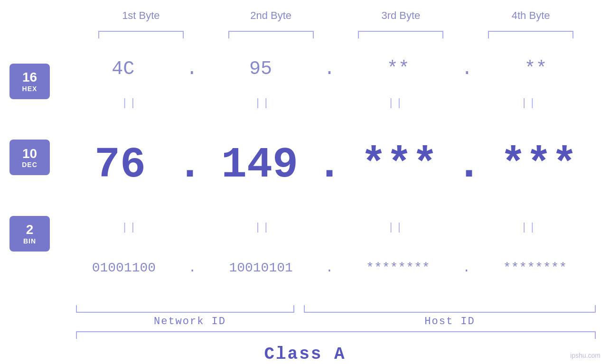  Describe the element at coordinates (30, 230) in the screenshot. I see `bin-number: 2` at that location.